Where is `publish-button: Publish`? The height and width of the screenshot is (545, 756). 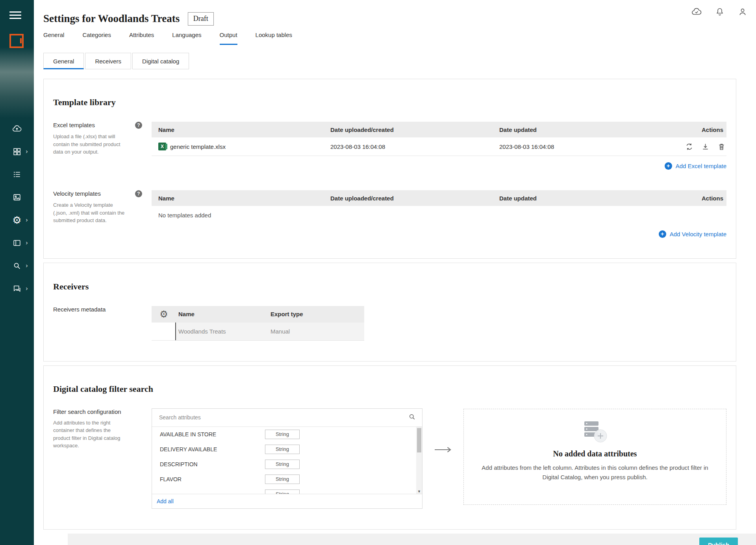 publish-button: Publish is located at coordinates (719, 541).